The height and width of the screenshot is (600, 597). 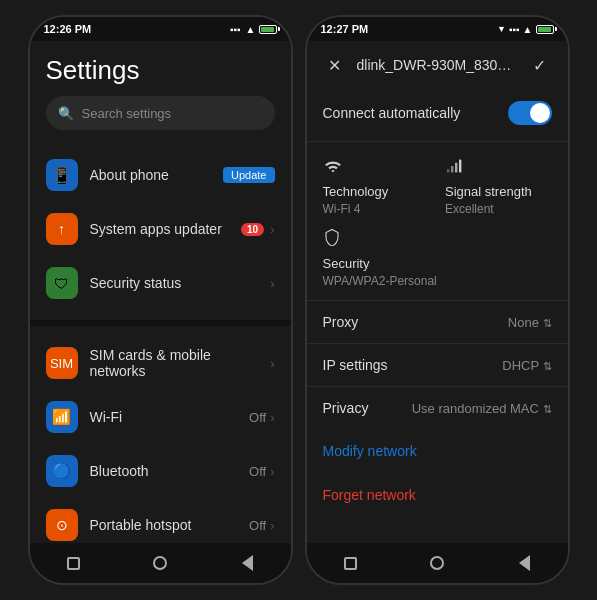 What do you see at coordinates (438, 563) in the screenshot?
I see `nav-bar-right` at bounding box center [438, 563].